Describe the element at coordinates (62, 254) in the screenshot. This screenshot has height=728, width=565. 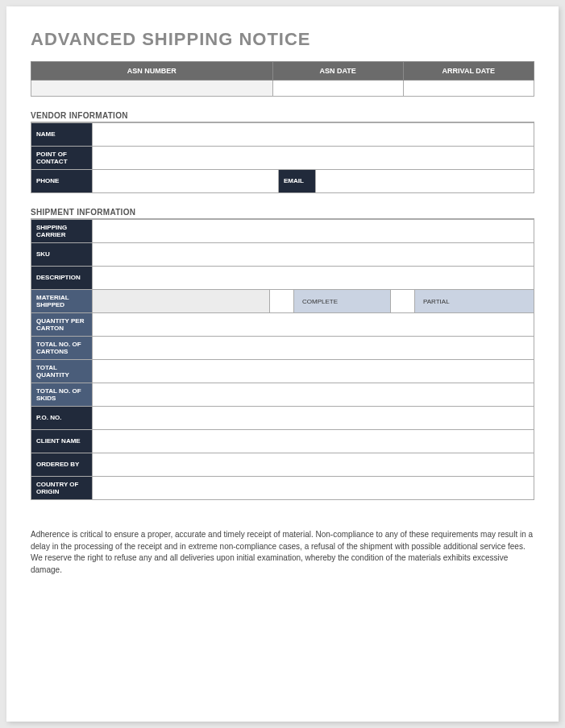
I see `sku-label: SKU` at that location.